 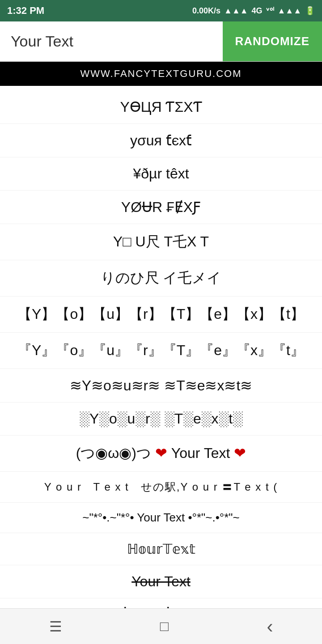 What do you see at coordinates (161, 626) in the screenshot?
I see `nav-bar: ☰ □ ‹` at bounding box center [161, 626].